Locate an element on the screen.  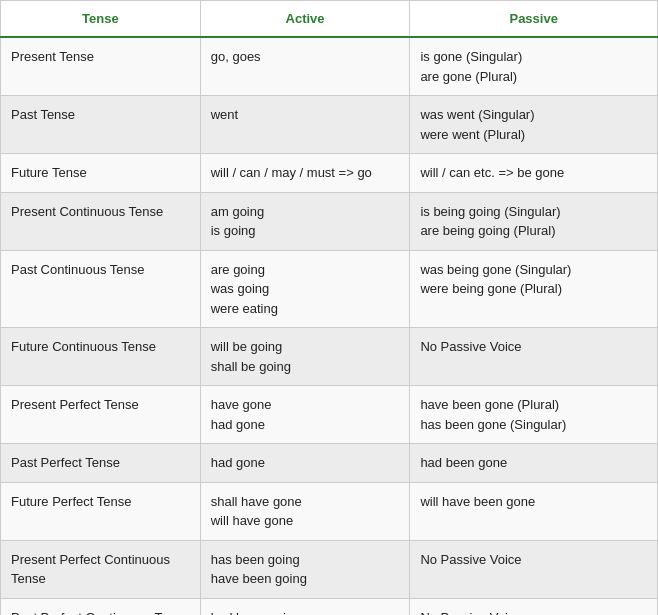
header-passive: Passive is located at coordinates (534, 20).